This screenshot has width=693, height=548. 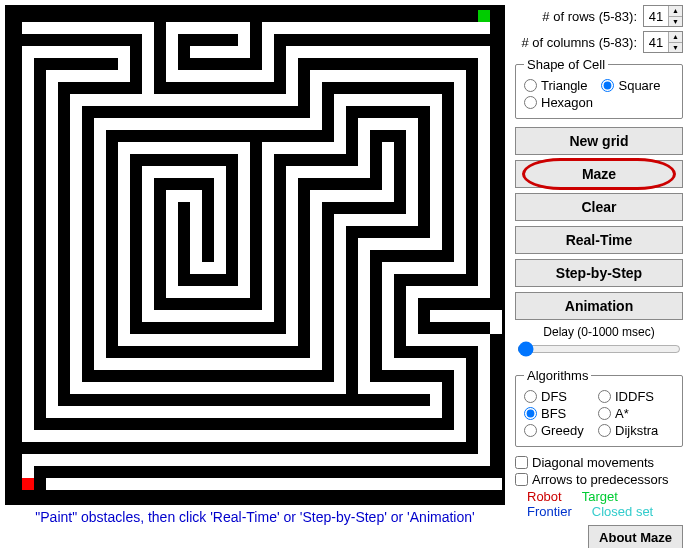 I want to click on cols-spinner: ▲ ▼, so click(x=663, y=42).